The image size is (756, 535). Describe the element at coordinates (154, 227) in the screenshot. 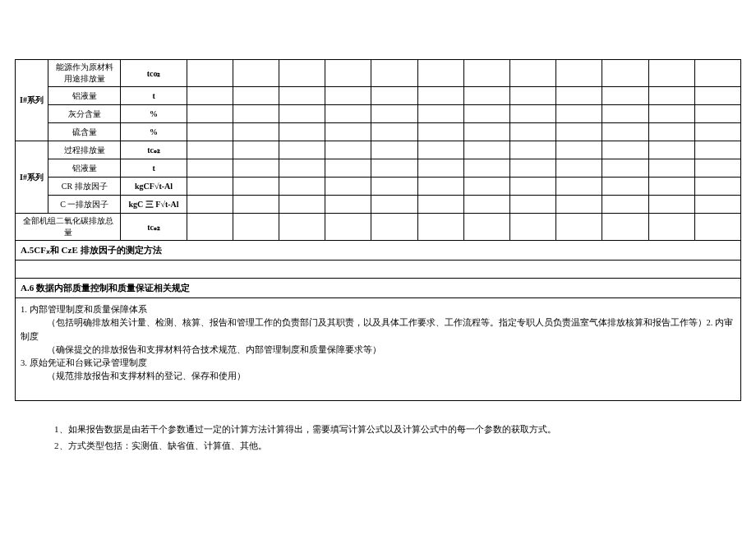

I see `total-row-unit: tcₒ₂` at that location.